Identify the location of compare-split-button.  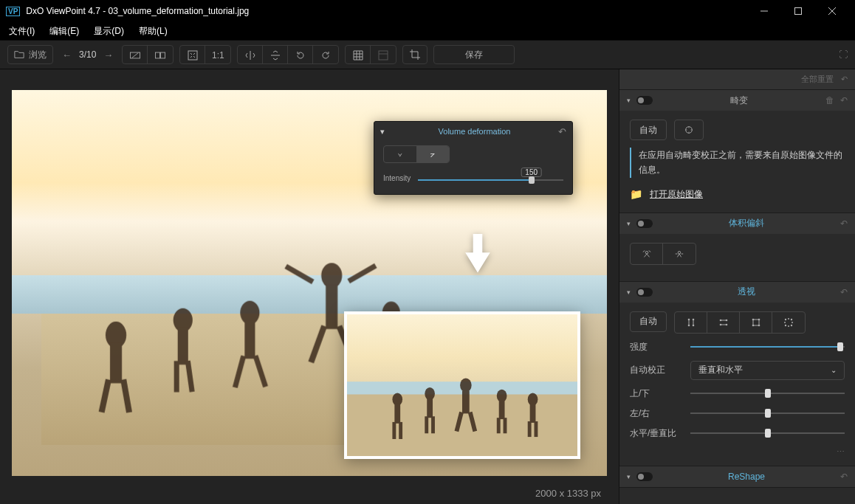
(135, 55).